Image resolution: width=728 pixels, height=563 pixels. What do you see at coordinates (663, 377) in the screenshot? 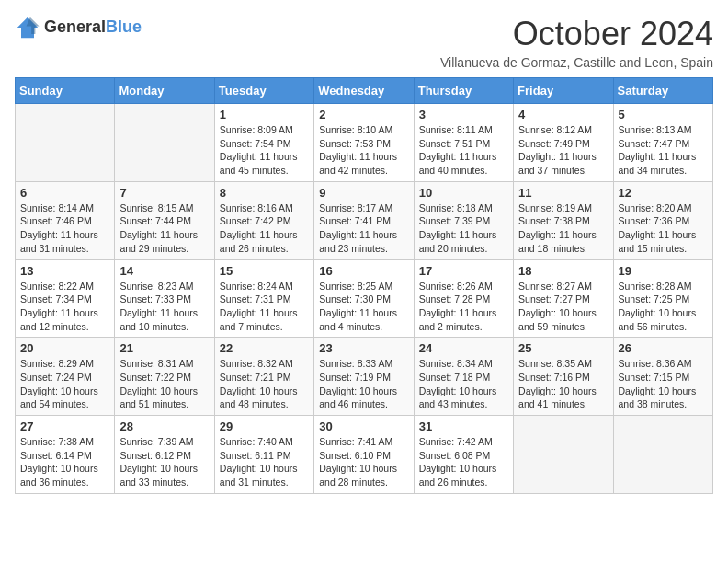
I see `calendar-day-cell: 26Sunrise: 8:36 AM Sunset: 7:15 PM Dayli…` at bounding box center [663, 377].